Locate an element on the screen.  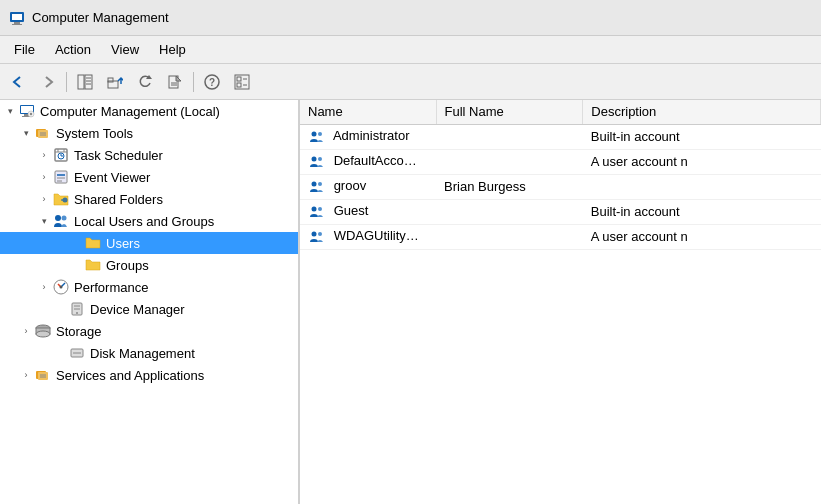
tree-root-label: Computer Management (Local) is located at coordinates (130, 112).